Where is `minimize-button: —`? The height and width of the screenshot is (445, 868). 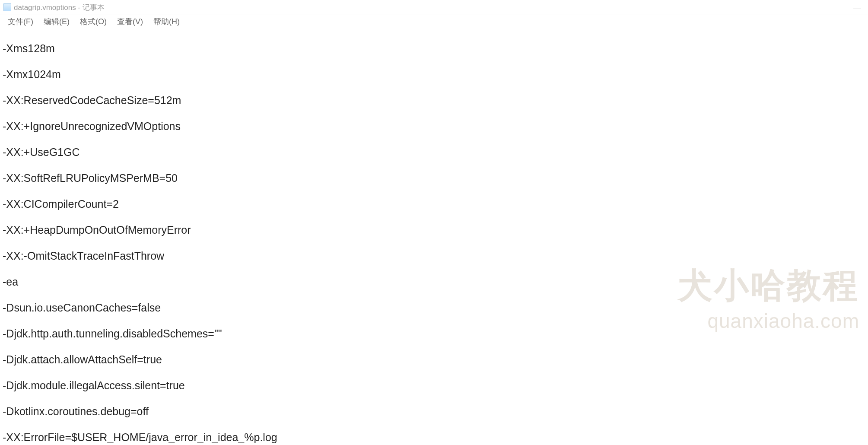
minimize-button: — is located at coordinates (857, 8).